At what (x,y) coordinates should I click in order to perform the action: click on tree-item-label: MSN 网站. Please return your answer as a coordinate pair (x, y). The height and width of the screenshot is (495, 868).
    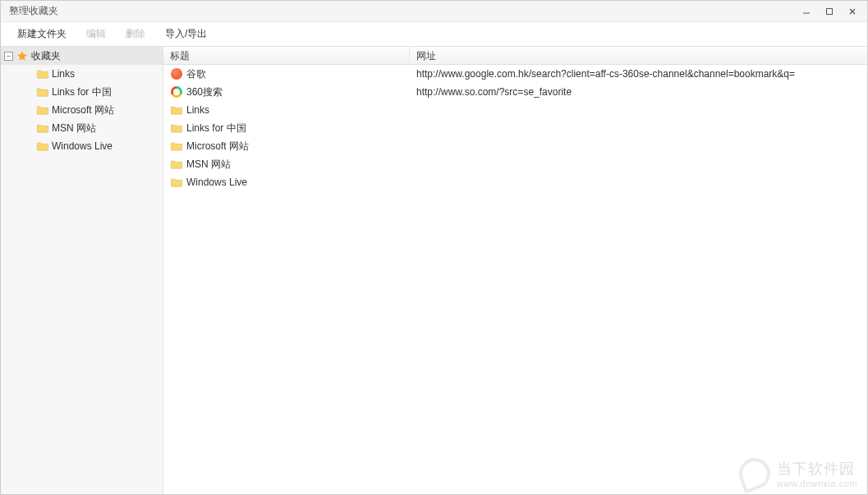
    Looking at the image, I should click on (74, 128).